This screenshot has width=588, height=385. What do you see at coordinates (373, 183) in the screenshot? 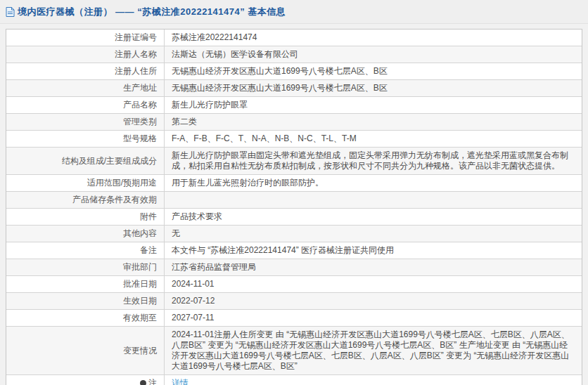
I see `row-value: 用于新生儿蓝光照射治疗时的眼部防护。` at bounding box center [373, 183].